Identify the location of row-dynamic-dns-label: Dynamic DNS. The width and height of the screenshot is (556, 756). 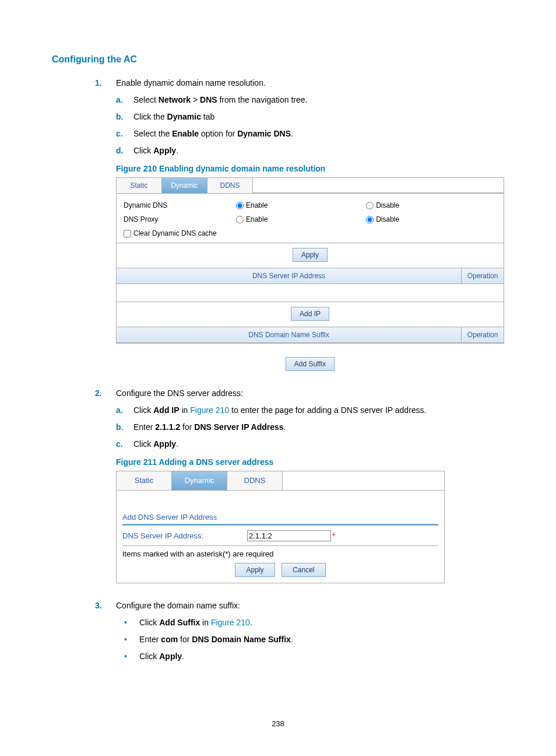
(177, 205).